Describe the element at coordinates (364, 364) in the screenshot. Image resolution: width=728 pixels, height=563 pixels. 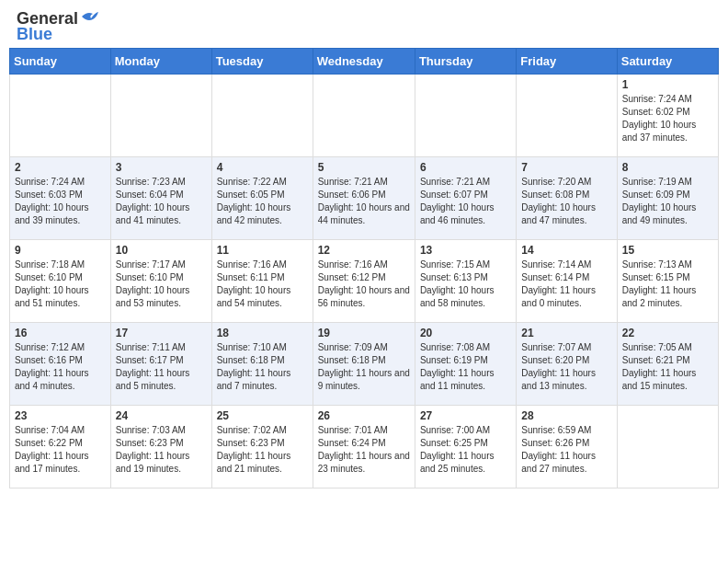
I see `calendar-week-row: 16Sunrise: 7:12 AM Sunset: 6:16 PM Dayli…` at that location.